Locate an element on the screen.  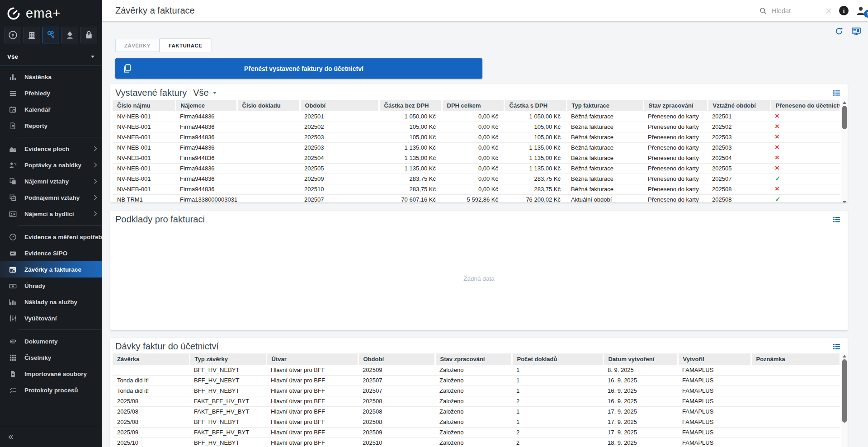
sidebar-item-evidence-ploch: Evidence ploch is located at coordinates (51, 149).